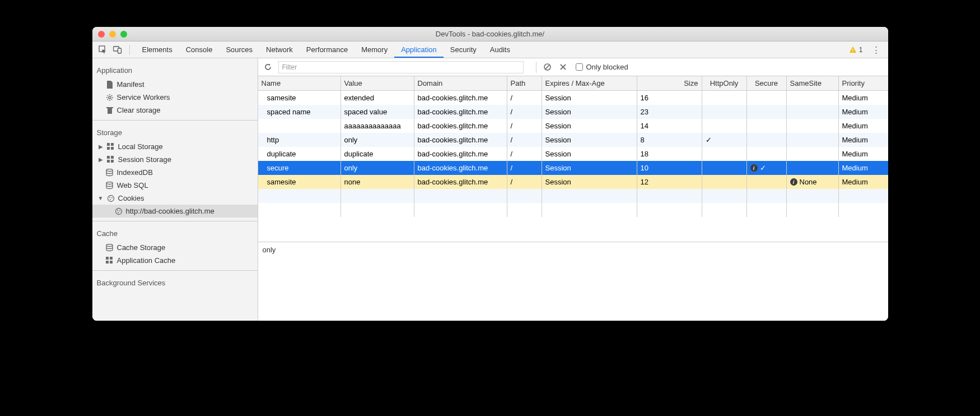 This screenshot has width=980, height=416. I want to click on column-header-size: Size, so click(670, 83).